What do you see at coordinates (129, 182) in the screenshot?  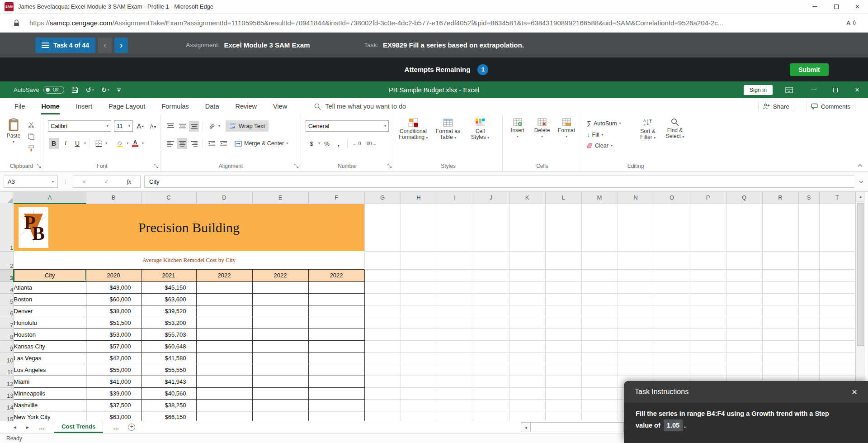 I see `insert-function-button: fx` at bounding box center [129, 182].